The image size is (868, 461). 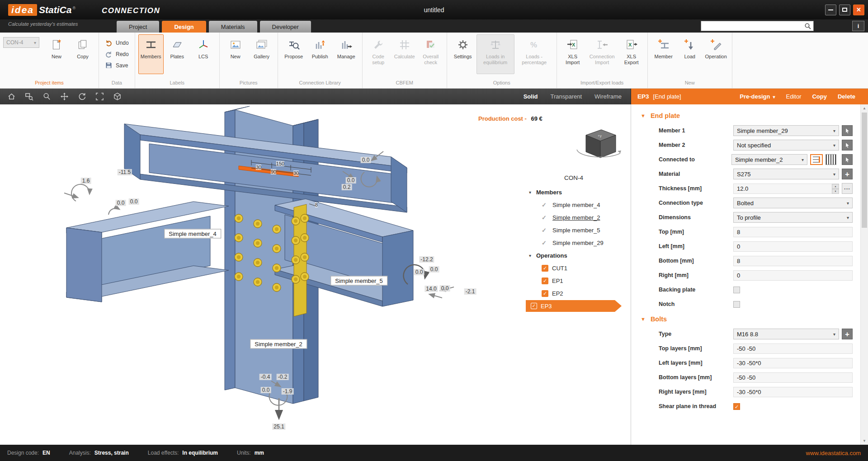 What do you see at coordinates (847, 145) in the screenshot?
I see `member2-pick-button` at bounding box center [847, 145].